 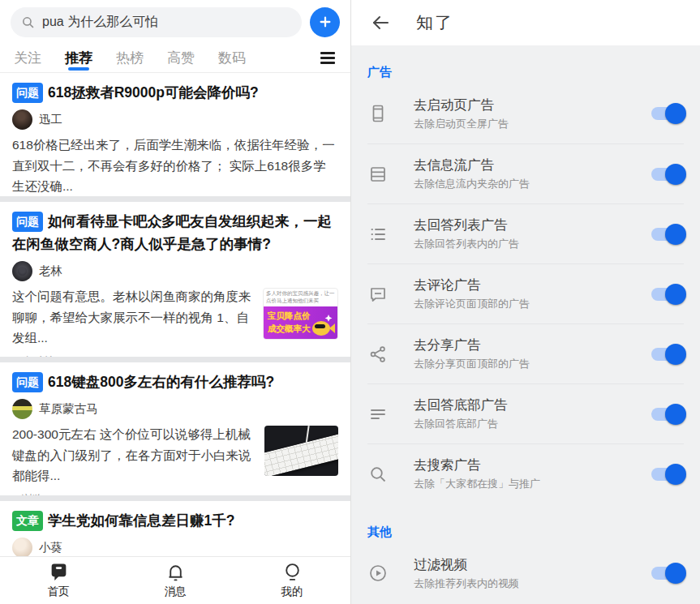 I want to click on tab-recommend: 推荐, so click(x=79, y=58).